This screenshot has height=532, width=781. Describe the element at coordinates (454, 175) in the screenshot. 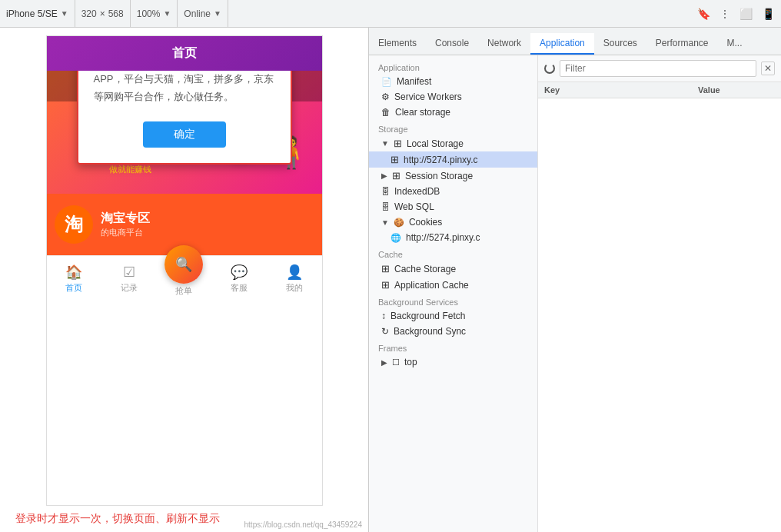

I see `sidebar-item-session-storage: Session Storage` at that location.